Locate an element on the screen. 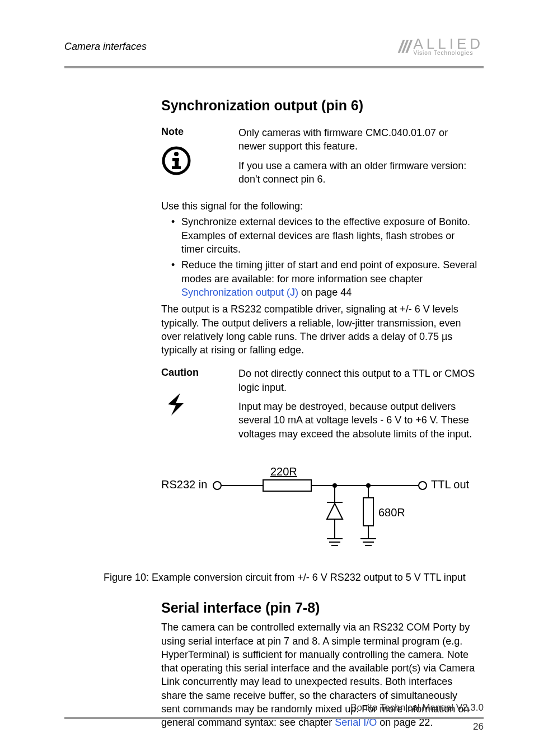 This screenshot has height=756, width=534. caution-label: Caution is located at coordinates (192, 373).